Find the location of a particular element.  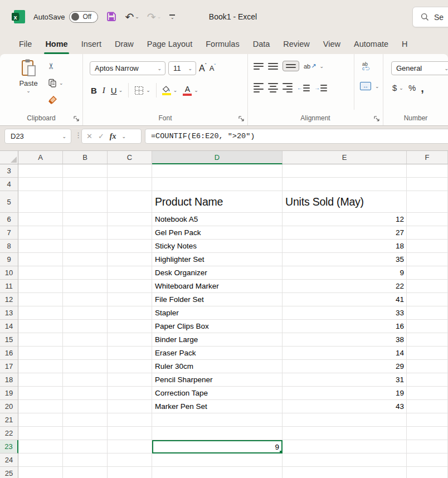

alignment-dialog-launcher is located at coordinates (377, 119).